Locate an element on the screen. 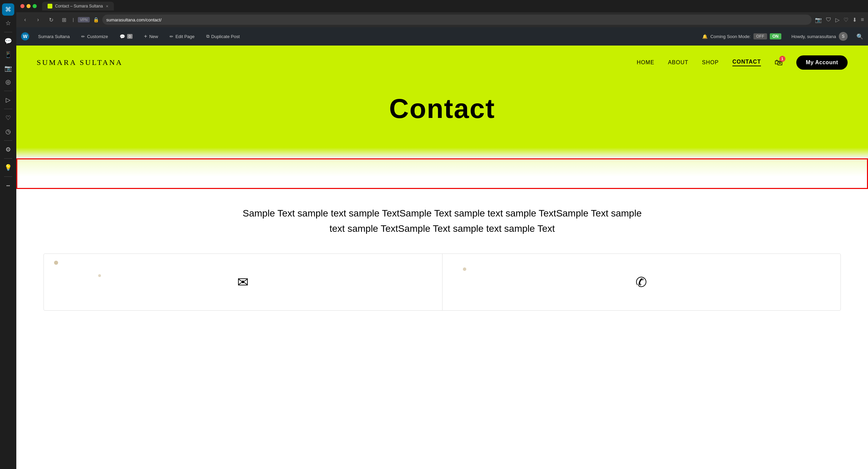 The height and width of the screenshot is (469, 868). more-icon: ••• is located at coordinates (8, 186).